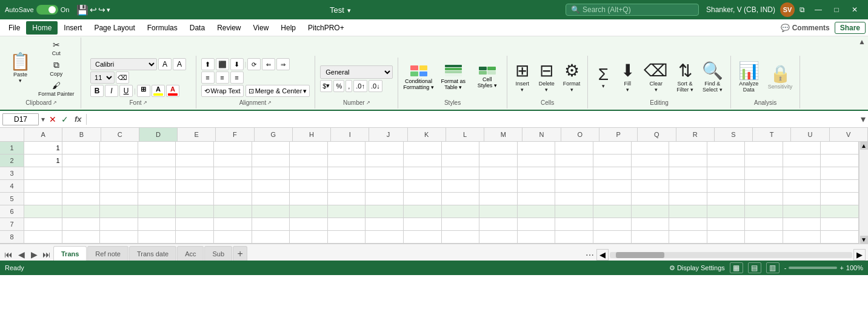 The image size is (868, 329). I want to click on align-top-button: ⬆, so click(208, 64).